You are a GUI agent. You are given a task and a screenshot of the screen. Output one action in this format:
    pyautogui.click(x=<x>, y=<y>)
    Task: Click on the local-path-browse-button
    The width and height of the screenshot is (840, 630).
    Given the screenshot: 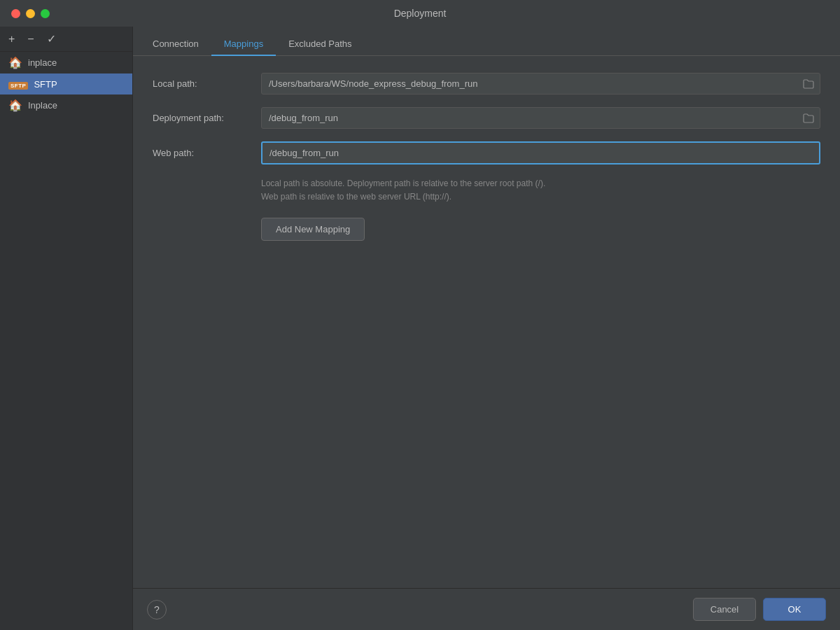 What is the action you would take?
    pyautogui.click(x=808, y=84)
    